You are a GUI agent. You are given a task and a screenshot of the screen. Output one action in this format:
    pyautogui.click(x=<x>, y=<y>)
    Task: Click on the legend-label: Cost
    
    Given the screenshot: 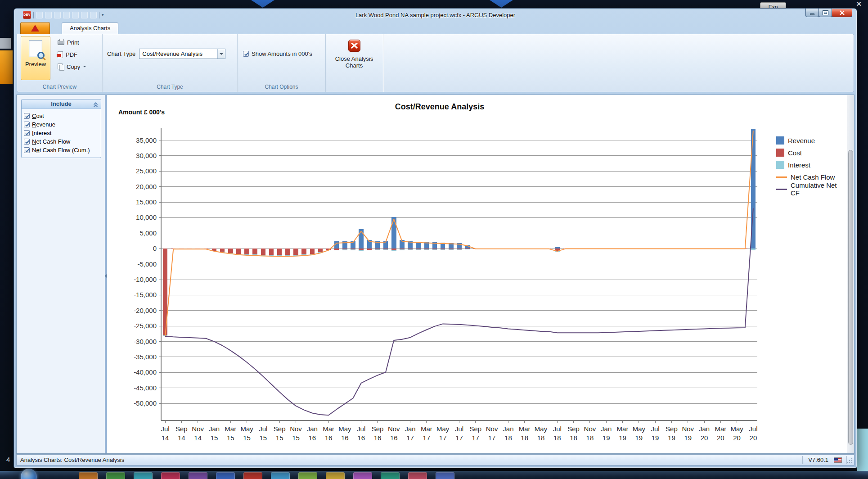 What is the action you would take?
    pyautogui.click(x=795, y=153)
    